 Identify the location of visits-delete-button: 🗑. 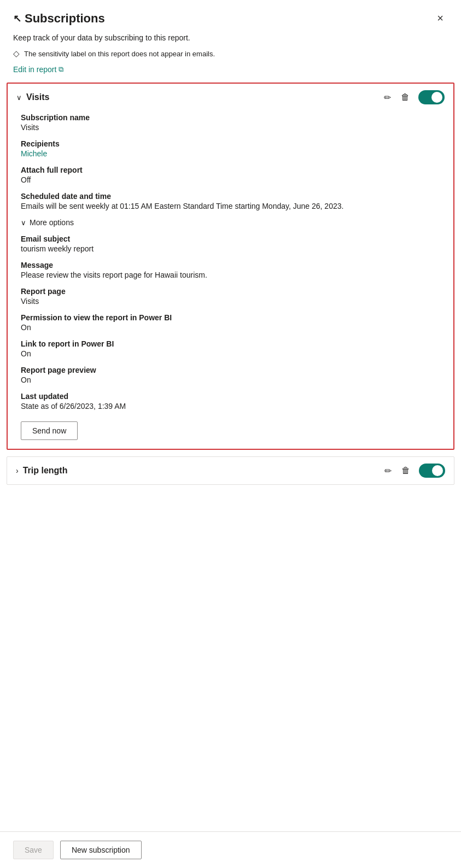
(405, 97).